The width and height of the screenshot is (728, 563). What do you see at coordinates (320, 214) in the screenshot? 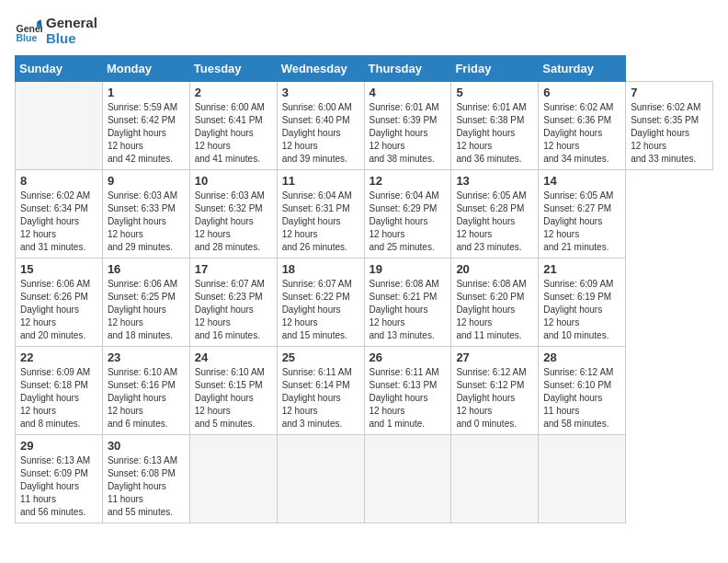
I see `calendar-cell: 11Sunrise: 6:04 AMSunset: 6:31 PMDayligh…` at bounding box center [320, 214].